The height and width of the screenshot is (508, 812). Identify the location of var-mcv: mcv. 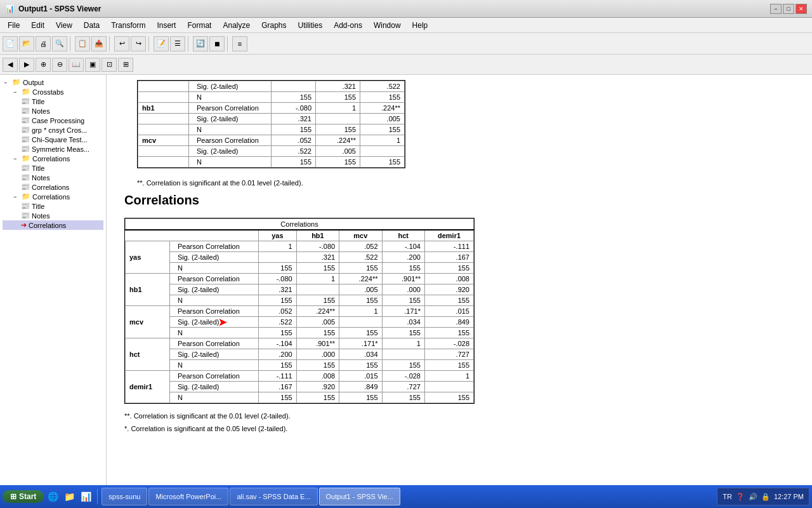
(148, 323).